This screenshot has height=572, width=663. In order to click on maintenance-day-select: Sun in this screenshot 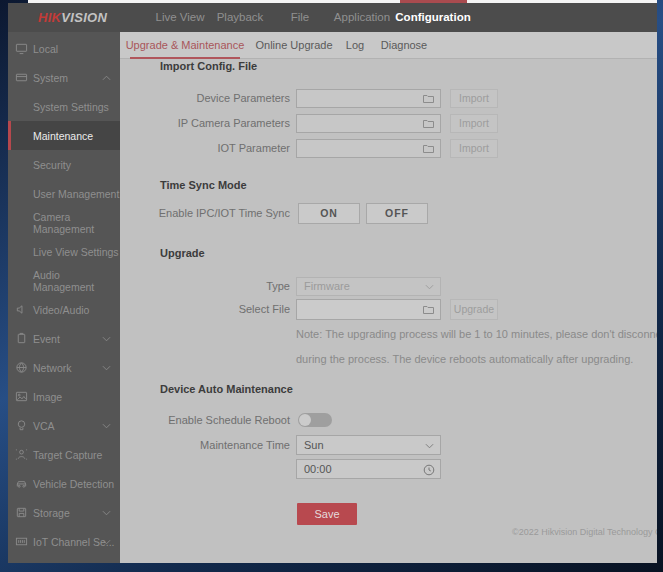, I will do `click(368, 445)`.